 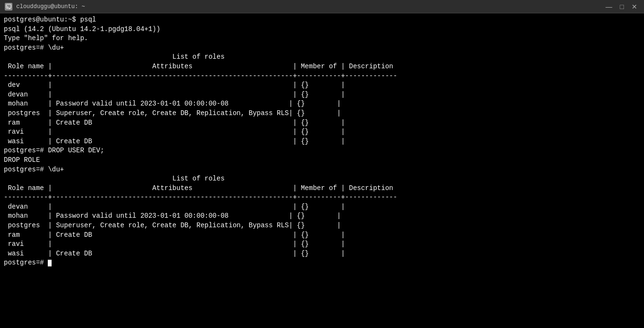 I want to click on terminal-line: postgres@ubuntu:~$ psql, so click(x=322, y=20).